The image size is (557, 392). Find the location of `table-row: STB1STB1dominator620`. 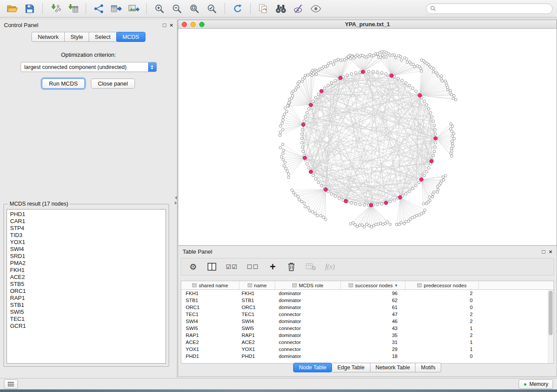

table-row: STB1STB1dominator620 is located at coordinates (365, 300).